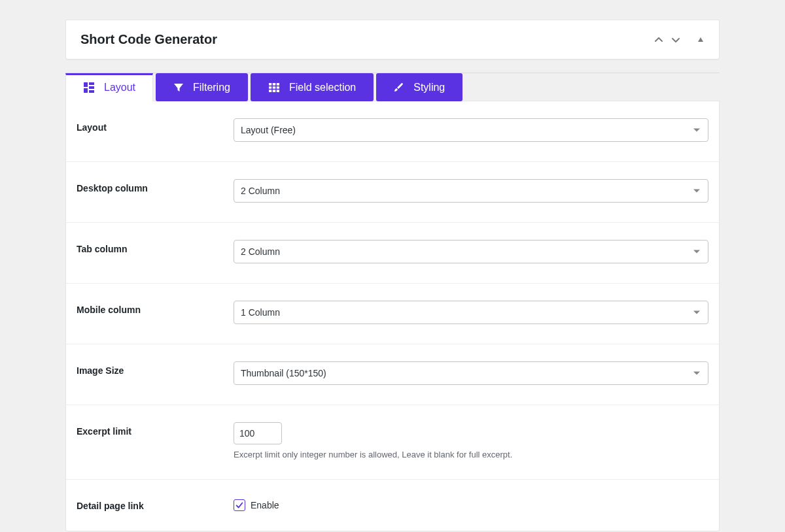  Describe the element at coordinates (676, 40) in the screenshot. I see `panel-collapse-down-icon` at that location.